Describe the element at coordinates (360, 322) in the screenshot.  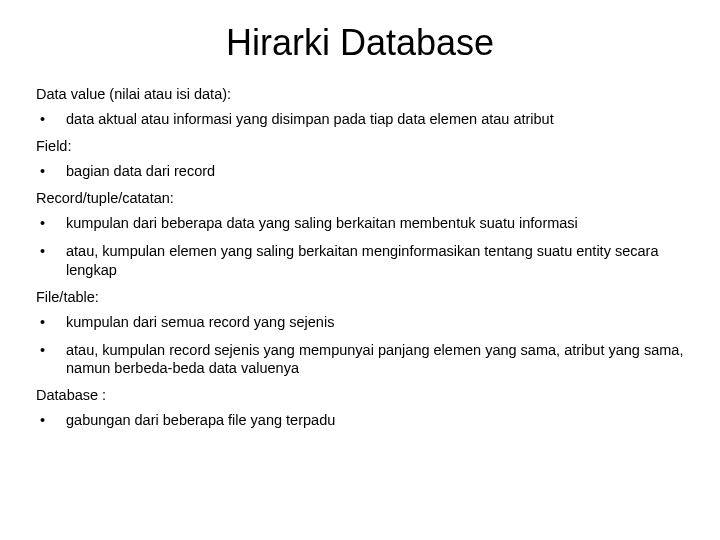
I see `list-item: •kumpulan dari semua record yang sejenis` at that location.